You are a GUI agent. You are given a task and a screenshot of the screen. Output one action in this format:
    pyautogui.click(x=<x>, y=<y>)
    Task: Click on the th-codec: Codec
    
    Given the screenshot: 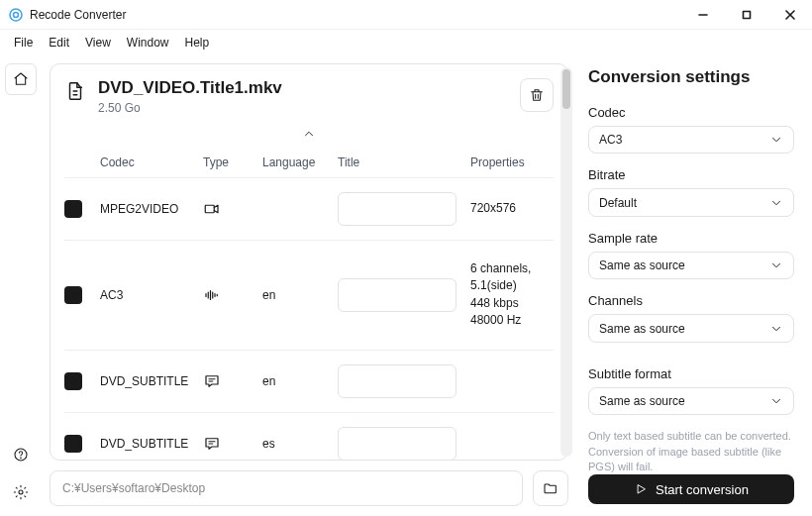 What is the action you would take?
    pyautogui.click(x=150, y=162)
    